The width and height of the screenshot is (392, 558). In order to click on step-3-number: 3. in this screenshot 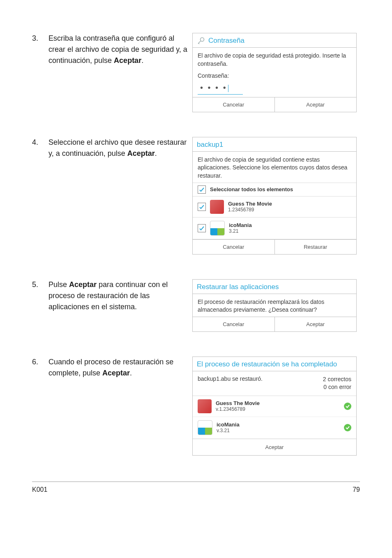, I will do `click(40, 49)`.